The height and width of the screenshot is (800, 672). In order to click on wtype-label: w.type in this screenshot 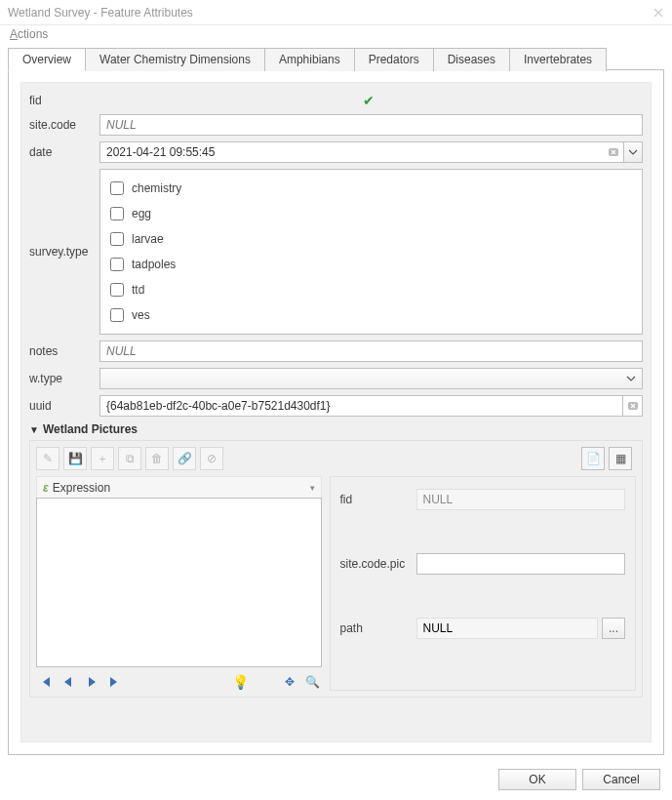, I will do `click(64, 379)`.